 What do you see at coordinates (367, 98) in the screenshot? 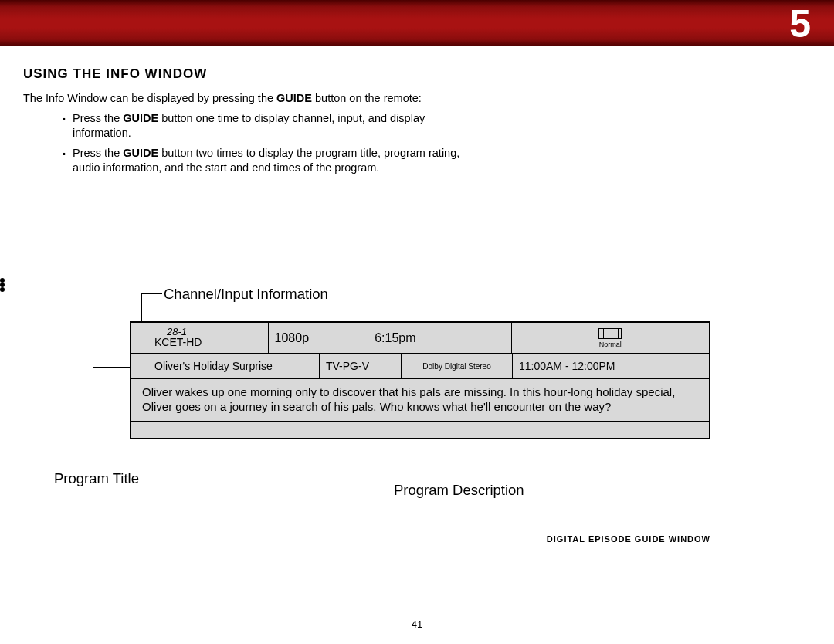
I see `intro-text-post: button on the remote:` at bounding box center [367, 98].